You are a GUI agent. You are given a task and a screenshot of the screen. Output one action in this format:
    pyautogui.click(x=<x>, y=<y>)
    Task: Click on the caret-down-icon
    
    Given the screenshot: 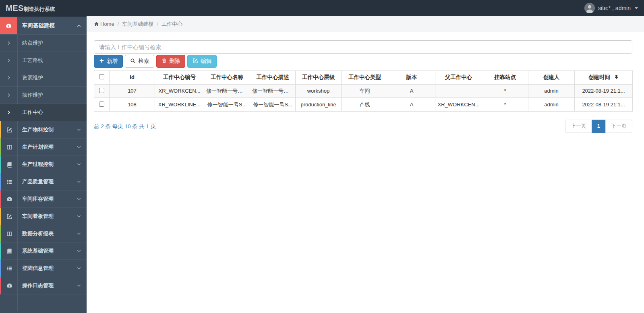 What is the action you would take?
    pyautogui.click(x=636, y=8)
    